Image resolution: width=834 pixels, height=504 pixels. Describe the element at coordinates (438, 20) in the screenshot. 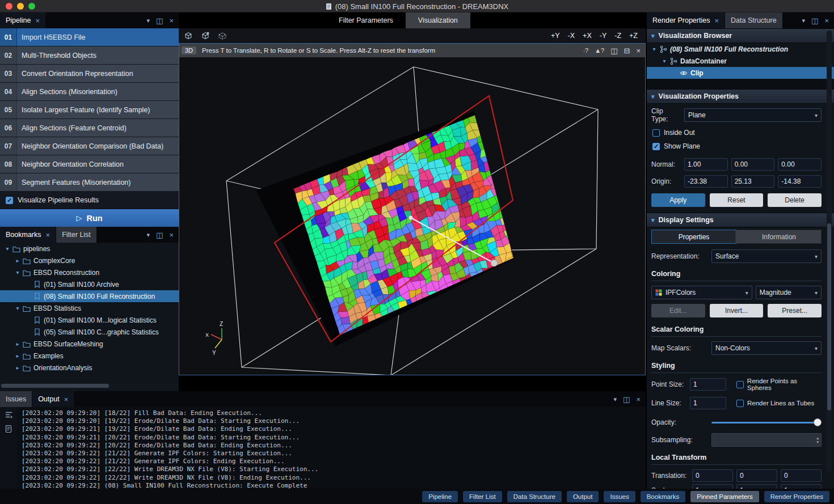

I see `tab-visualization: Visualization` at that location.